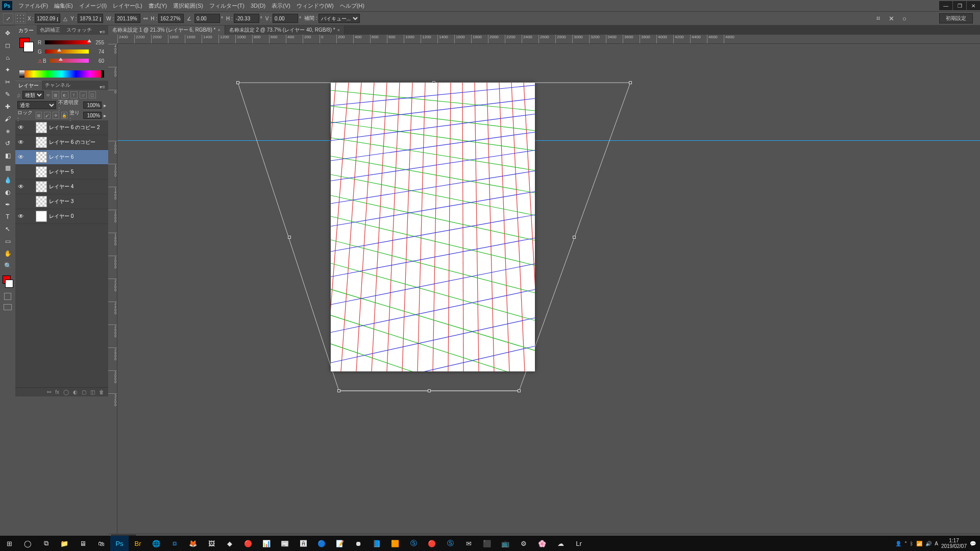 Image resolution: width=980 pixels, height=551 pixels. I want to click on history-brush-tool: ↺, so click(8, 143).